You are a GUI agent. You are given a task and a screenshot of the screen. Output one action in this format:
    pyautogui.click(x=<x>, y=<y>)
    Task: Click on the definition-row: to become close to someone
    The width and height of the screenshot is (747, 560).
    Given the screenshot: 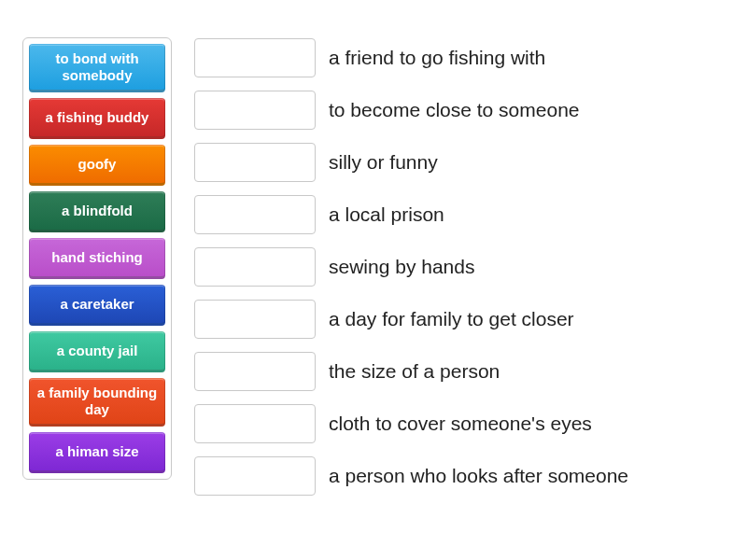 What is the action you would take?
    pyautogui.click(x=459, y=110)
    